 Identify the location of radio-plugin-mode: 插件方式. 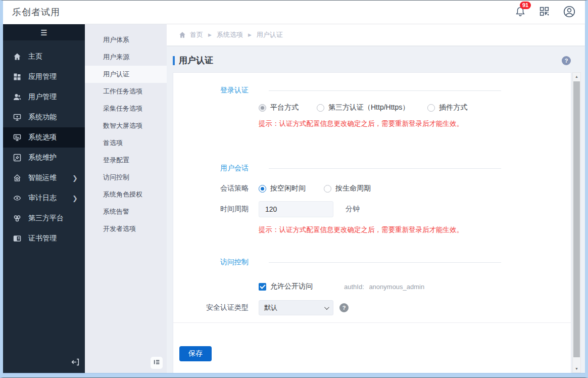
(448, 108).